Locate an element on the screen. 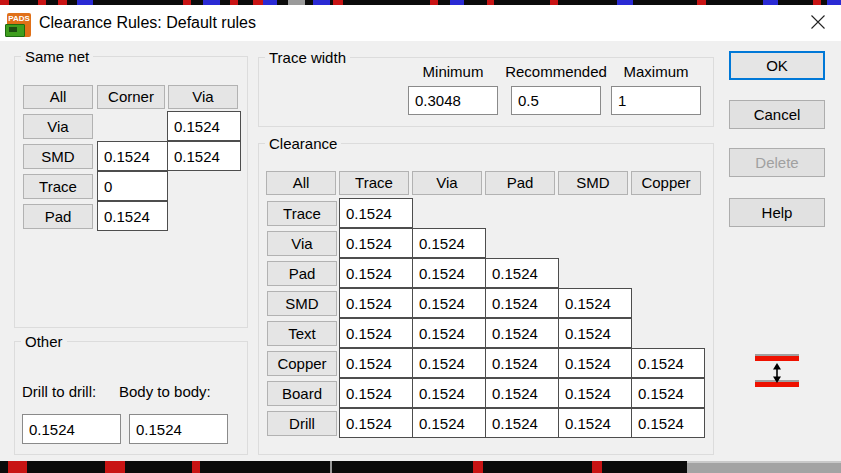 Image resolution: width=841 pixels, height=473 pixels. delete-button: Delete is located at coordinates (777, 162).